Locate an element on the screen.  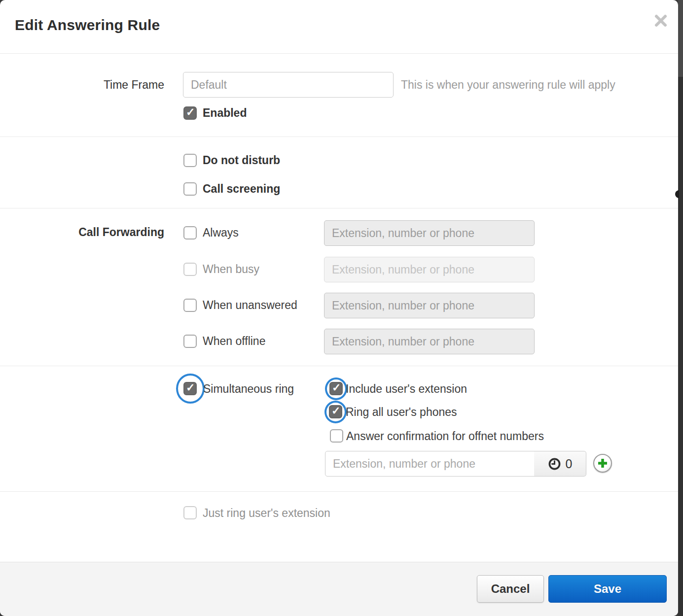
do-not-disturb-checkbox is located at coordinates (190, 161).